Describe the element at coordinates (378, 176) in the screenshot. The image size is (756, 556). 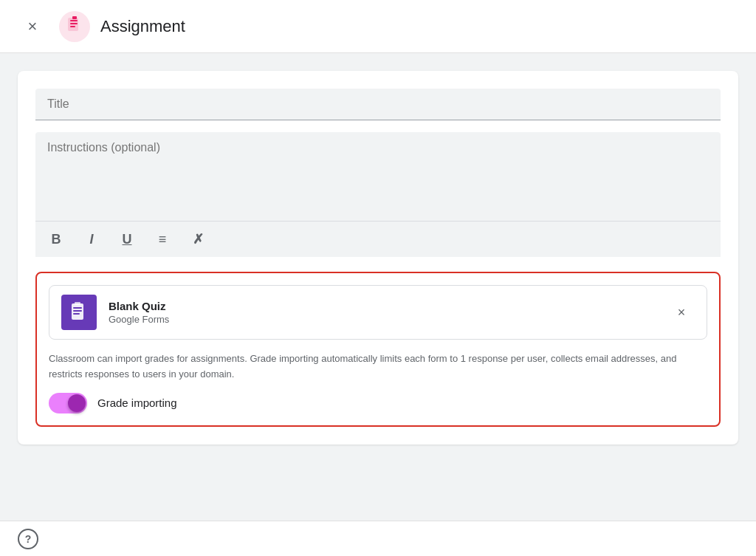
I see `instructions-wrapper` at that location.